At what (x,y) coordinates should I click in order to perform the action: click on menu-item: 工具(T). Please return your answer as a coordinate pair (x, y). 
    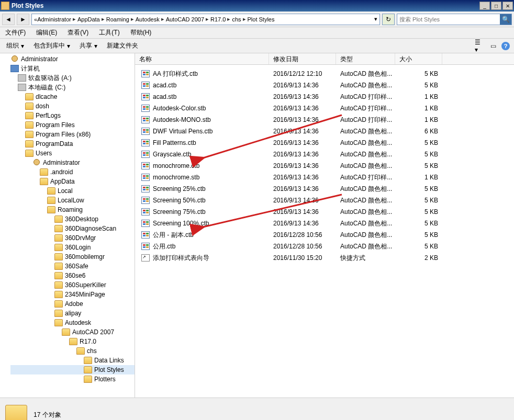
    Looking at the image, I should click on (109, 32).